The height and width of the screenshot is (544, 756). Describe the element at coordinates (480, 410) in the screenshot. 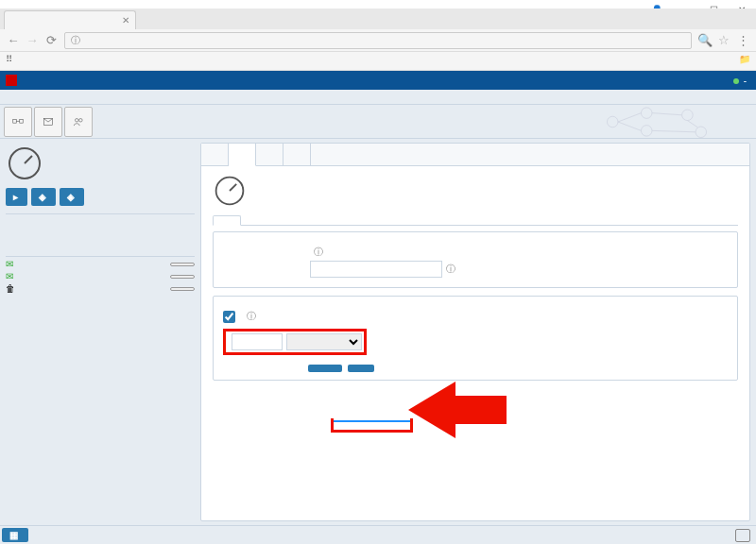

I see `annotation-arrow-tail` at that location.